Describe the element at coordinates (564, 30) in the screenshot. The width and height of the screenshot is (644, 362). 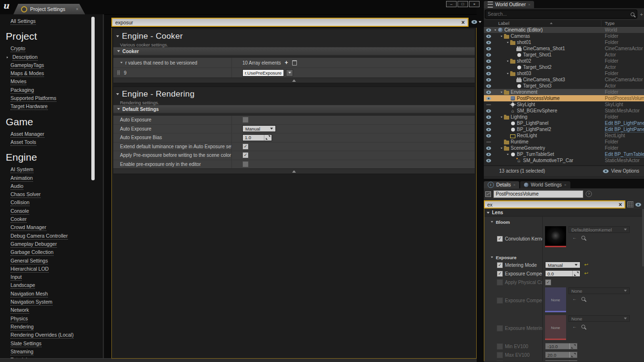
I see `outliner-row-cinematic-editor: Cinematic (Editor)World` at that location.